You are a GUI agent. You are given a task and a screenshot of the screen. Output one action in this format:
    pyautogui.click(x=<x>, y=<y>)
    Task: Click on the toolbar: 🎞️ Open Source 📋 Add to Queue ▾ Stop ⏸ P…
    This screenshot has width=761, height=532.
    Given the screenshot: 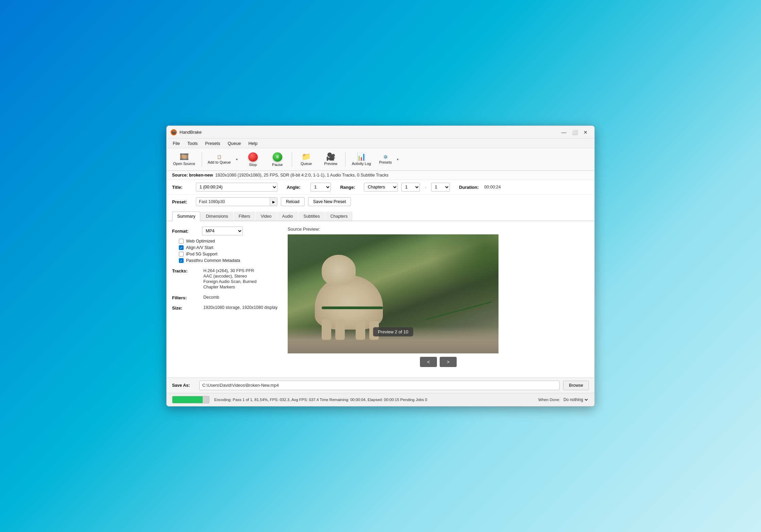 What is the action you would take?
    pyautogui.click(x=380, y=160)
    